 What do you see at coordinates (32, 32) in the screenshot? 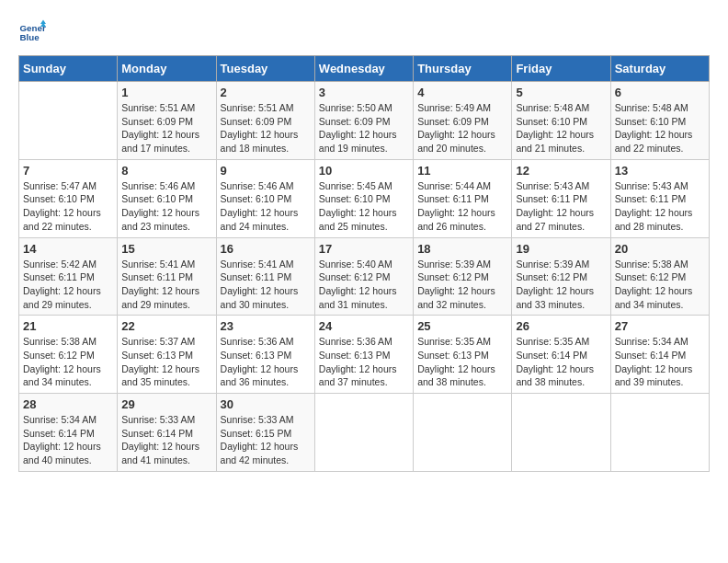
I see `logo-icon: General Blue` at bounding box center [32, 32].